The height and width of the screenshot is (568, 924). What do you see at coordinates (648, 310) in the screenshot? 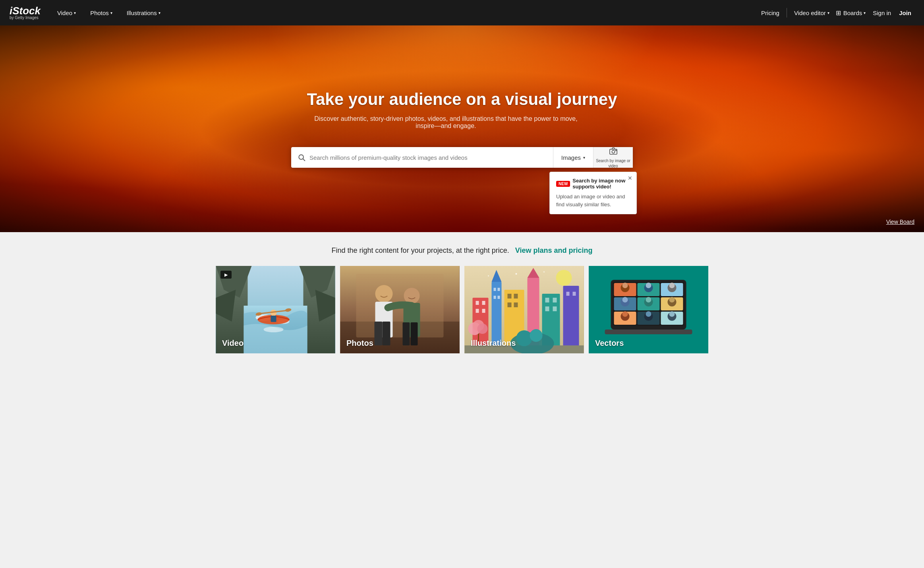
I see `category-card-vectors: Vectors` at bounding box center [648, 310].